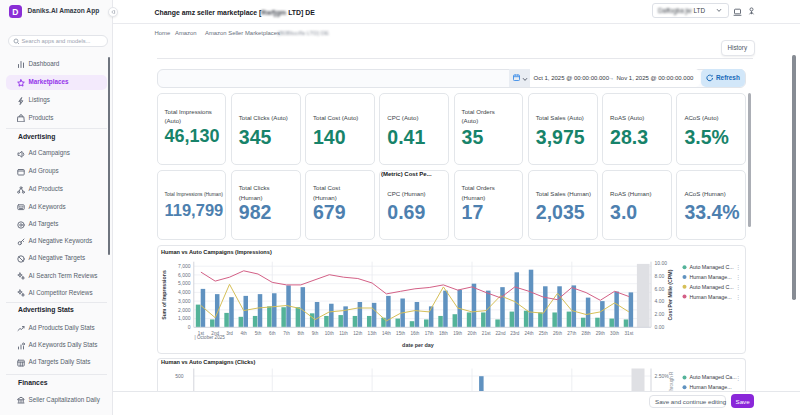  What do you see at coordinates (230, 334) in the screenshot?
I see `svg-text: 3rd` at bounding box center [230, 334].